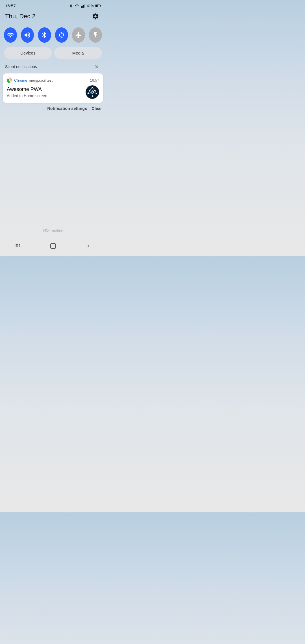  Describe the element at coordinates (53, 80) in the screenshot. I see `notif-header-row: Chrome meirg.co.il.test 16:57` at that location.